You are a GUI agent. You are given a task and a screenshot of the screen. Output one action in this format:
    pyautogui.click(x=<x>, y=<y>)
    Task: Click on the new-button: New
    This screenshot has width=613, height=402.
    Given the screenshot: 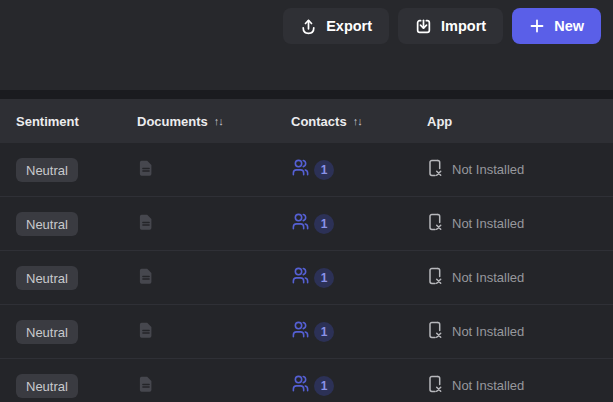 What is the action you would take?
    pyautogui.click(x=556, y=26)
    